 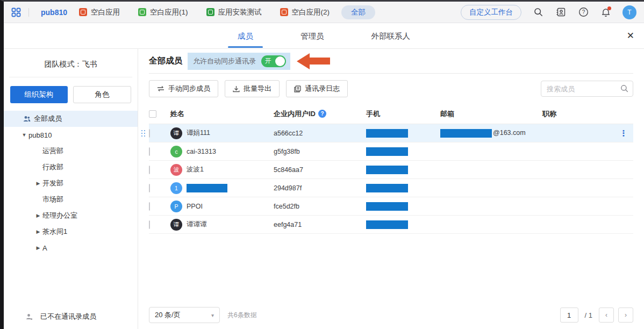 I want to click on tab-admins: 管理员, so click(x=312, y=36).